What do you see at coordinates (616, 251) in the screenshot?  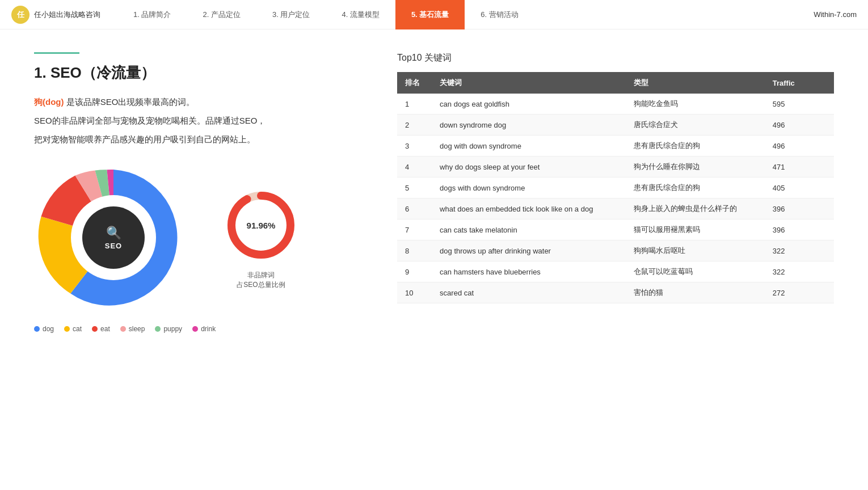 I see `table-row: 8 dog throws up after drinking water 狗狗喝…` at bounding box center [616, 251].